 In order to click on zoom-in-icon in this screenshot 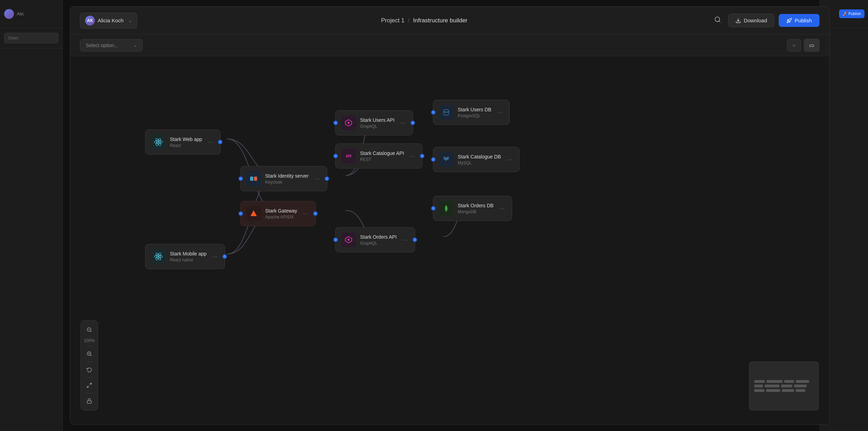, I will do `click(89, 354)`.